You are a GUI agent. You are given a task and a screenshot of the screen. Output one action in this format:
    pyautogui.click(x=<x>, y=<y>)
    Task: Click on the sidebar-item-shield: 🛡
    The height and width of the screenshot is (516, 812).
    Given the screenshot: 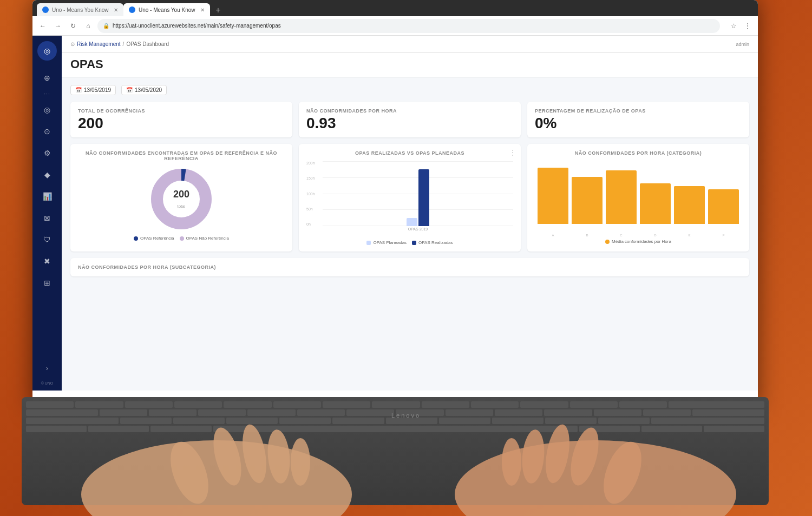 What is the action you would take?
    pyautogui.click(x=47, y=240)
    